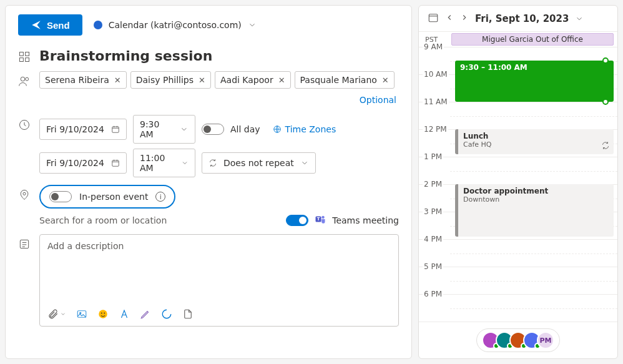 The width and height of the screenshot is (623, 364). What do you see at coordinates (24, 57) in the screenshot?
I see `layout-icon` at bounding box center [24, 57].